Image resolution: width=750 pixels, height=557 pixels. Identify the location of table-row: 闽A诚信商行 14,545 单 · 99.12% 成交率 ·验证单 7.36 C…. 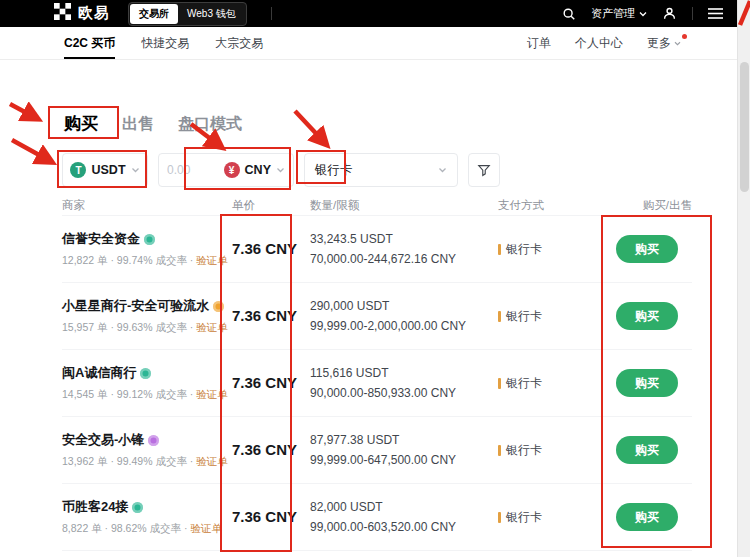
(377, 384).